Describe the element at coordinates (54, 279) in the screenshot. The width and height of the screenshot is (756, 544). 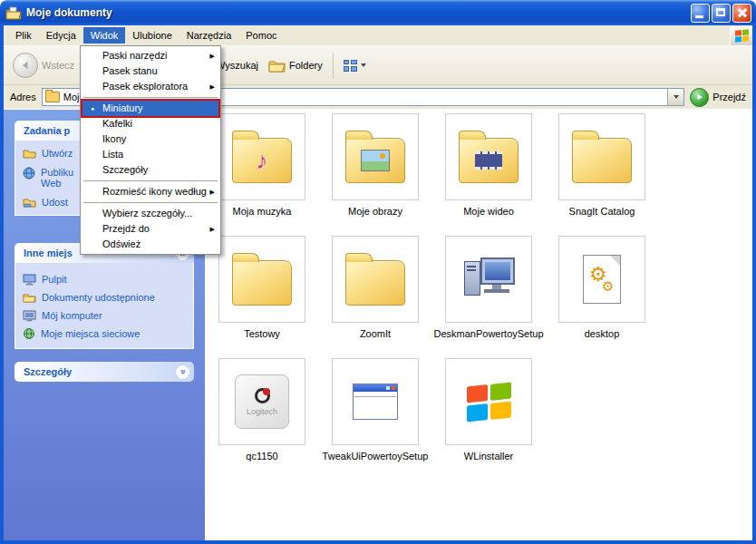
I see `link-label: Pulpit` at that location.